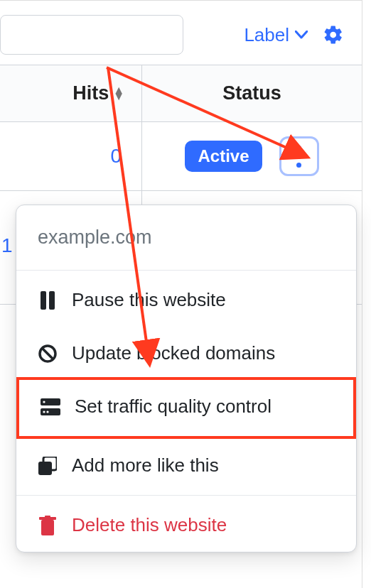 The height and width of the screenshot is (588, 371). I want to click on gear-icon, so click(333, 35).